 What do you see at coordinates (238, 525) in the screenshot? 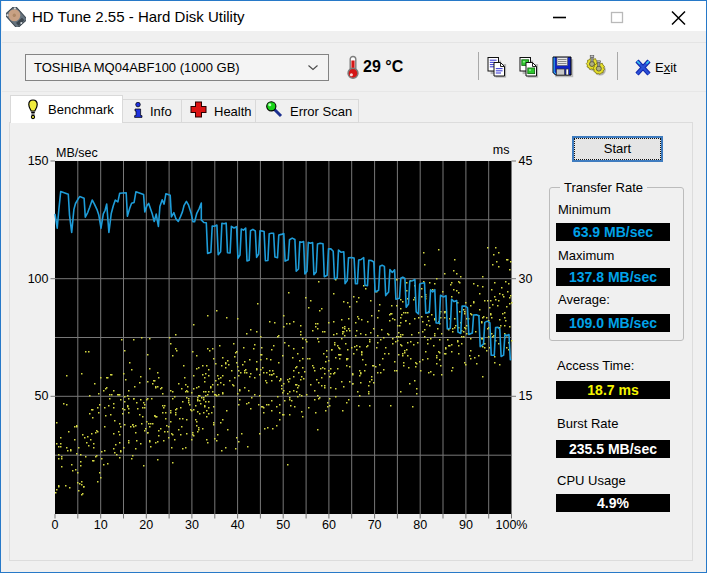
I see `svg-text: 40` at bounding box center [238, 525].